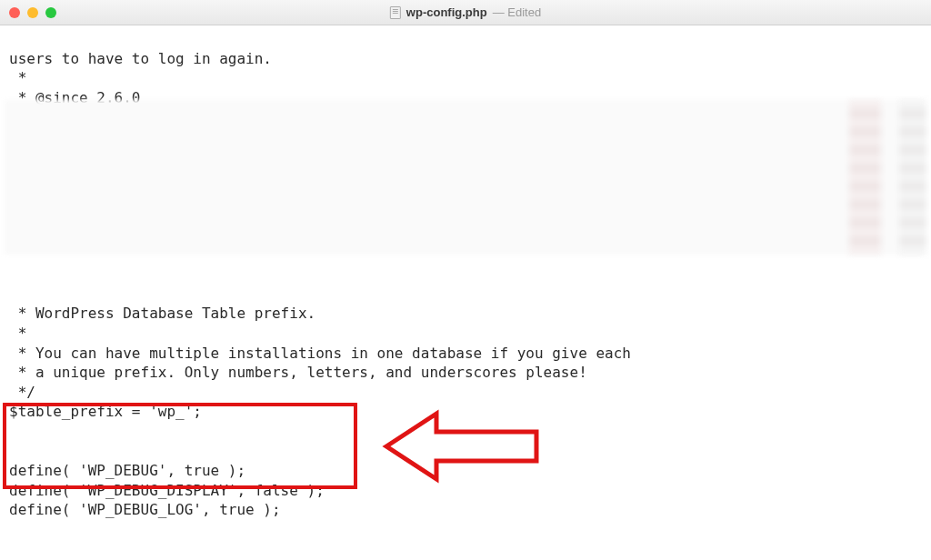 This screenshot has height=560, width=931. What do you see at coordinates (466, 13) in the screenshot?
I see `window-title: wp-config.php — Edited` at bounding box center [466, 13].